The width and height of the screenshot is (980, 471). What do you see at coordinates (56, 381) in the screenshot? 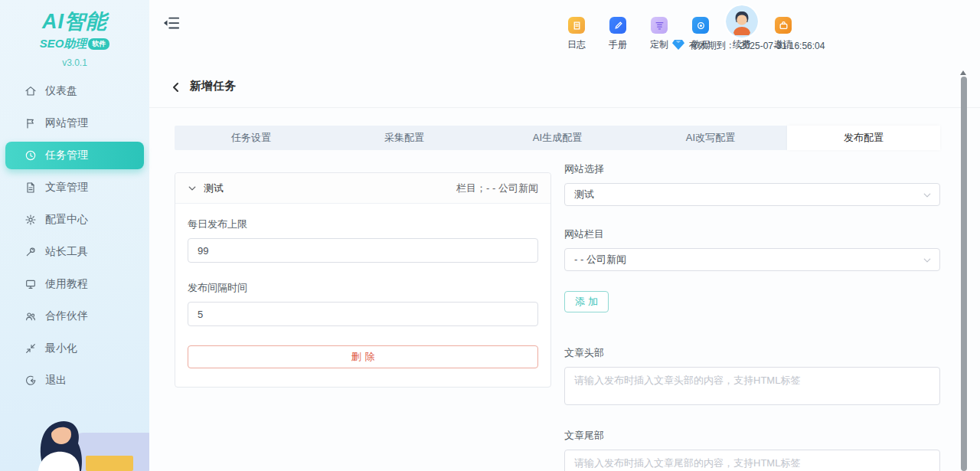
I see `sidebar-item-label: 退出` at bounding box center [56, 381].